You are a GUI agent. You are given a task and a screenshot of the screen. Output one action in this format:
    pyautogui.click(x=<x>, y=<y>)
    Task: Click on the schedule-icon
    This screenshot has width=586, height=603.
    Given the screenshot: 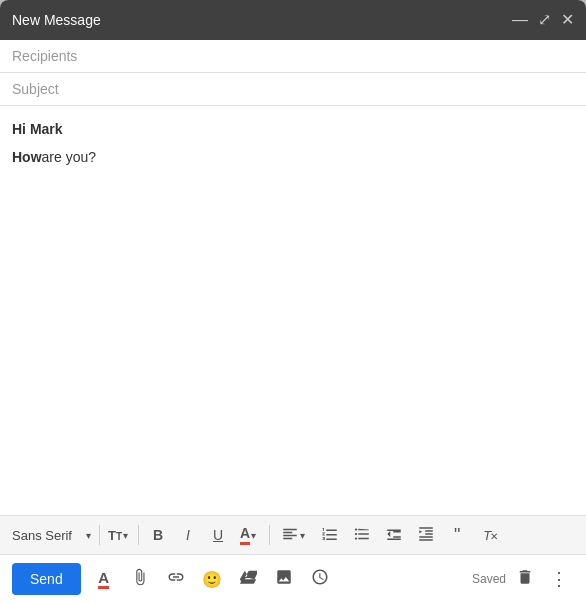 What is the action you would take?
    pyautogui.click(x=320, y=579)
    